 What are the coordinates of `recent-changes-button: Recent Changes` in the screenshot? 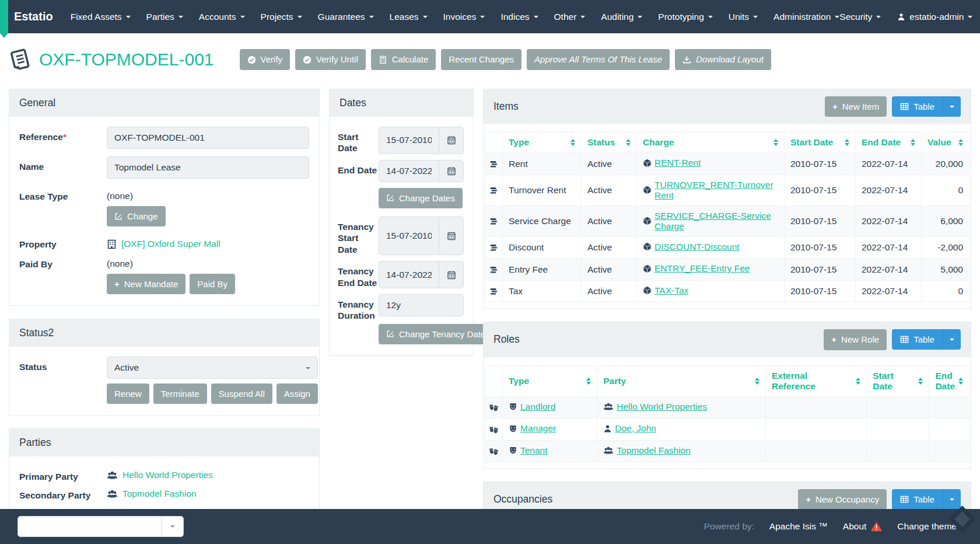 It's located at (481, 60).